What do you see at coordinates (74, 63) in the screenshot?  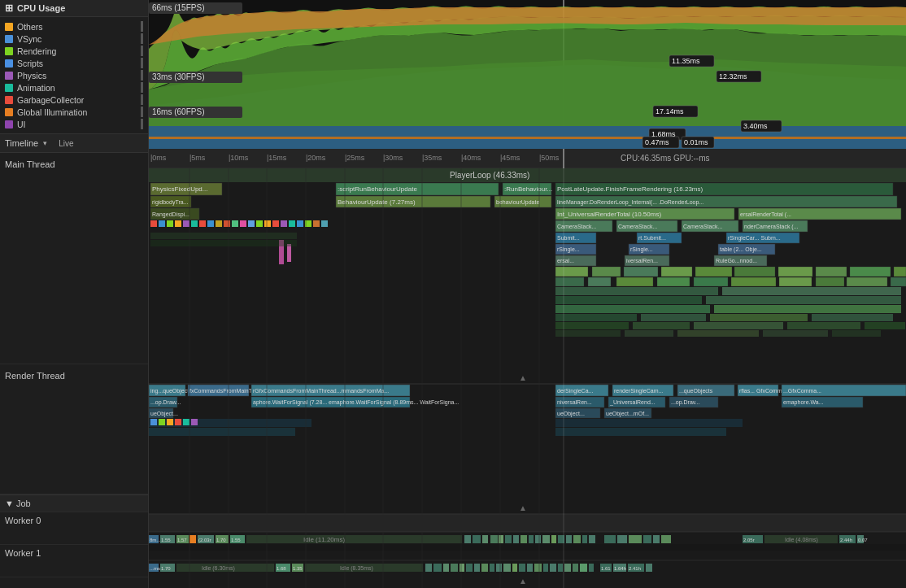 I see `legend-scripts: Scripts` at bounding box center [74, 63].